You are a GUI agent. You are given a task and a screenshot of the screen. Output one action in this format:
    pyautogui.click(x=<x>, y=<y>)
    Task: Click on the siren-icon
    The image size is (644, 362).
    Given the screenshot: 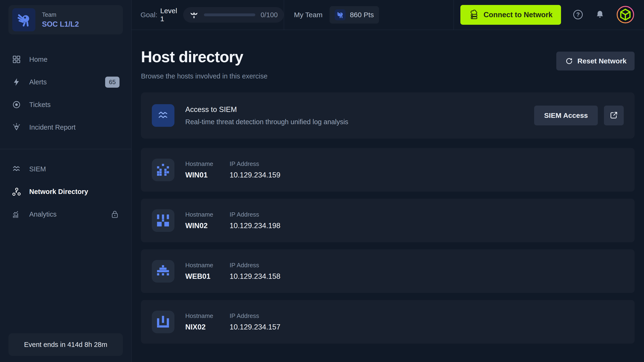 What is the action you would take?
    pyautogui.click(x=16, y=127)
    